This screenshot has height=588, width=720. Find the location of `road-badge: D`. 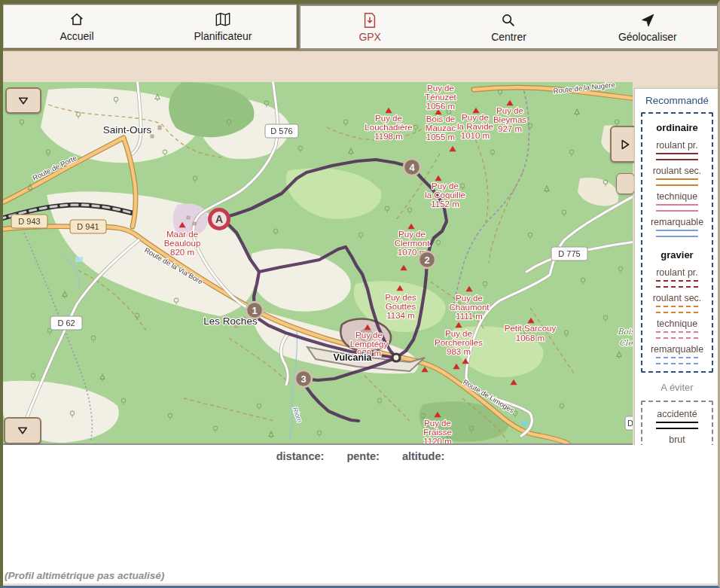

road-badge: D is located at coordinates (629, 423).